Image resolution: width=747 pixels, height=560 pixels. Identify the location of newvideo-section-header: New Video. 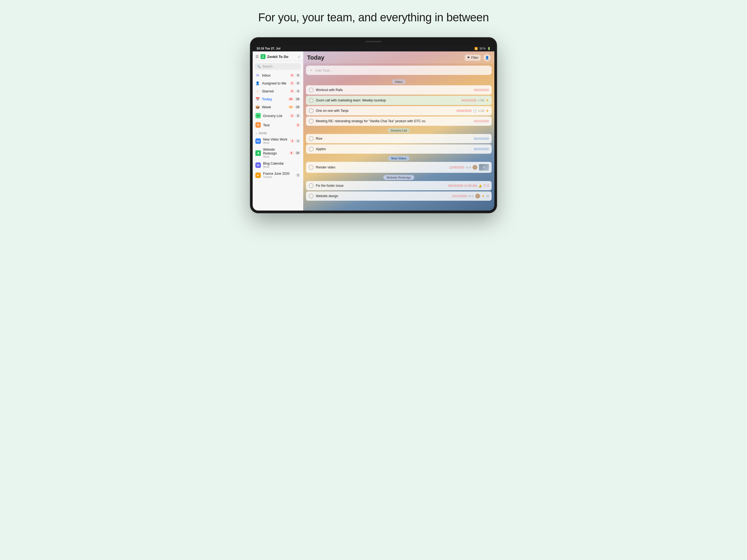
(399, 158).